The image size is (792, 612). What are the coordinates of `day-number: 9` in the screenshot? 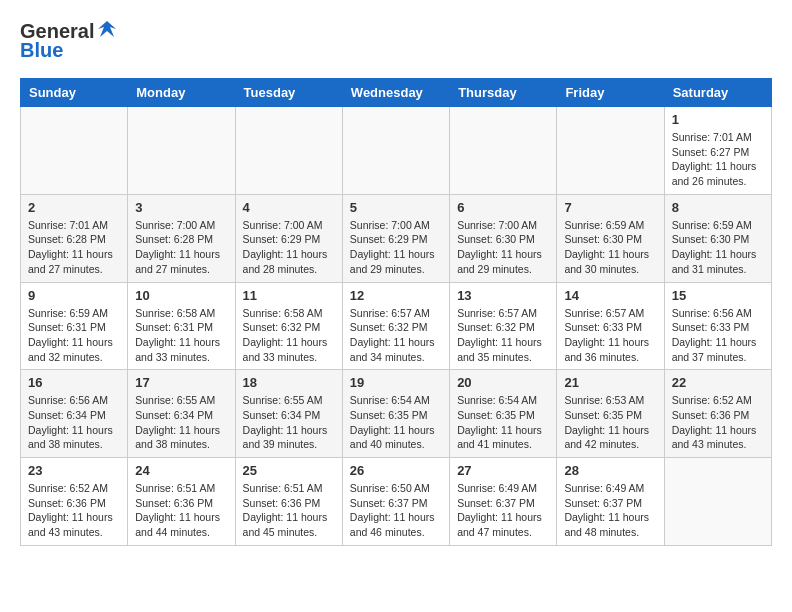 It's located at (74, 296).